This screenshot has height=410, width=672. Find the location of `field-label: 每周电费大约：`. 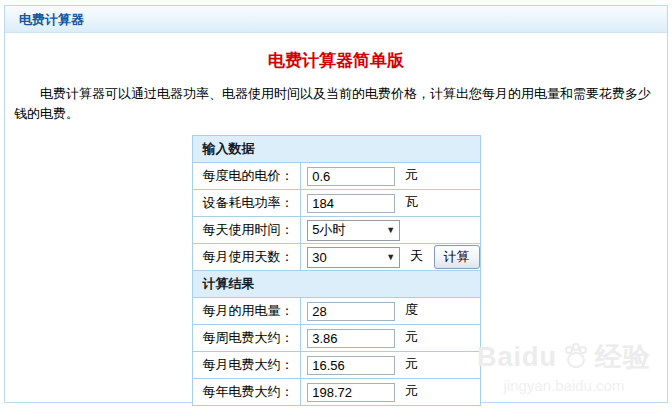

field-label: 每周电费大约： is located at coordinates (246, 338).